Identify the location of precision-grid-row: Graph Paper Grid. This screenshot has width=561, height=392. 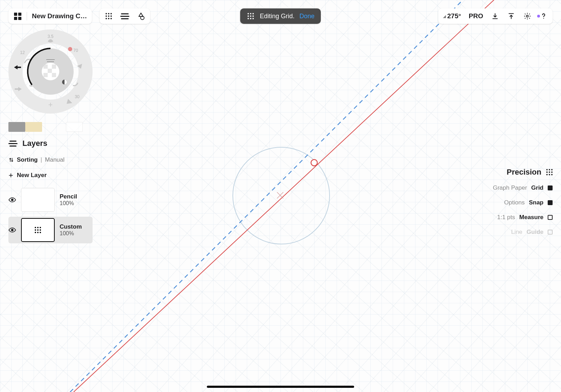
(523, 188).